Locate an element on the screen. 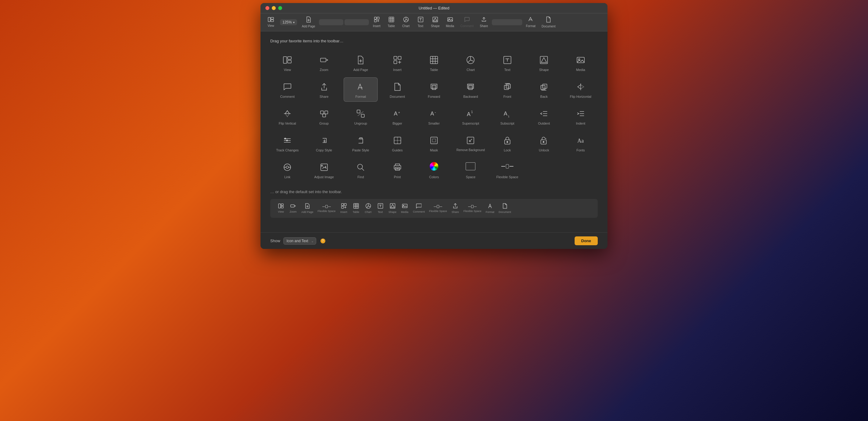 The height and width of the screenshot is (421, 868). grid-item-view: View is located at coordinates (287, 63).